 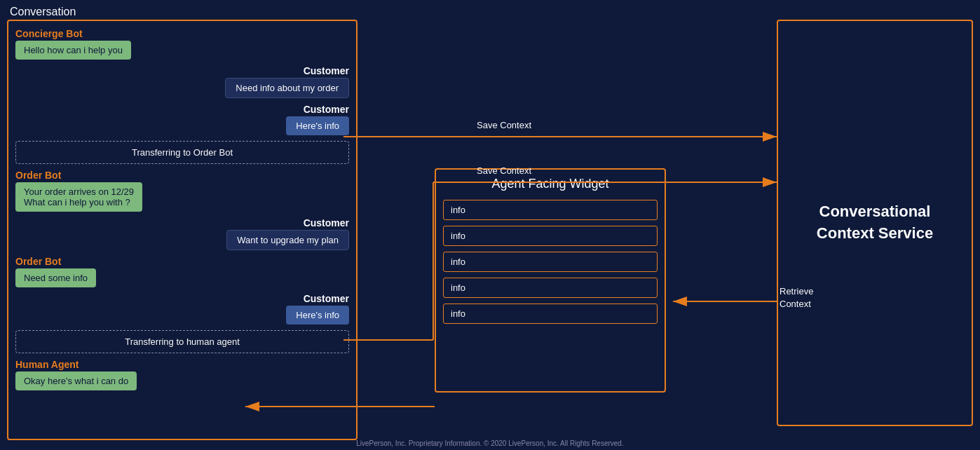 What do you see at coordinates (182, 342) in the screenshot?
I see `transfer-human-bubble: Transferring to human agent` at bounding box center [182, 342].